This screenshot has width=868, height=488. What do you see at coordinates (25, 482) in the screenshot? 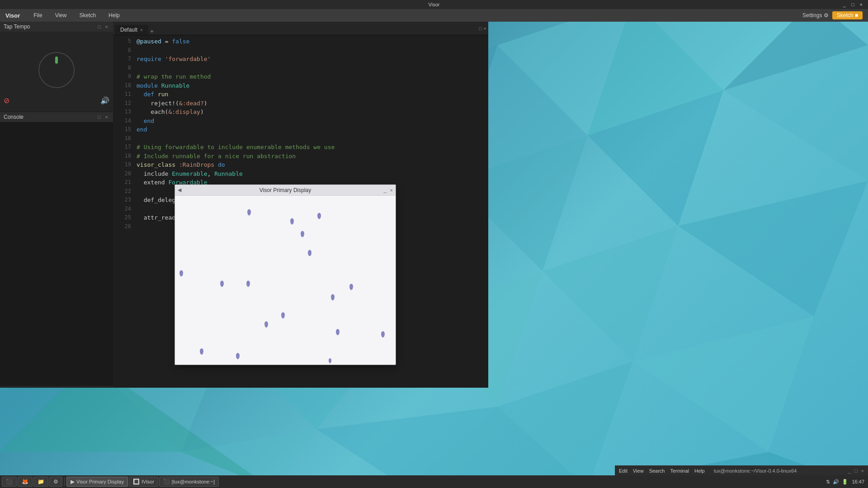
I see `taskbar-icon-firefox: 🦊` at bounding box center [25, 482].